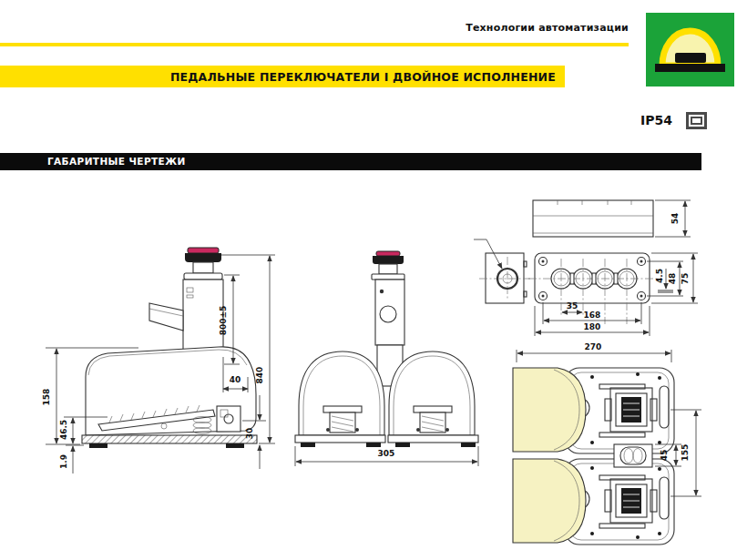 Image resolution: width=737 pixels, height=560 pixels. I want to click on drawing-side-view: 158 46.5 1.9 40 800±5 840, so click(159, 361).